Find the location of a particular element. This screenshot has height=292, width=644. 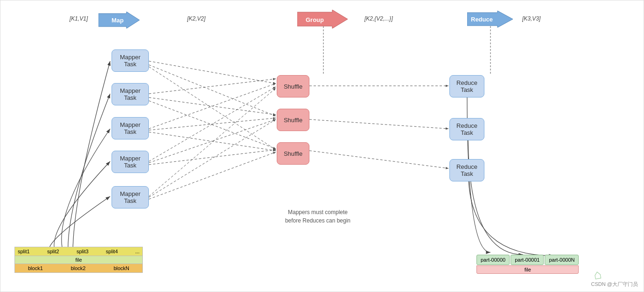

mapper-task-1: Mapper Task is located at coordinates (130, 61).